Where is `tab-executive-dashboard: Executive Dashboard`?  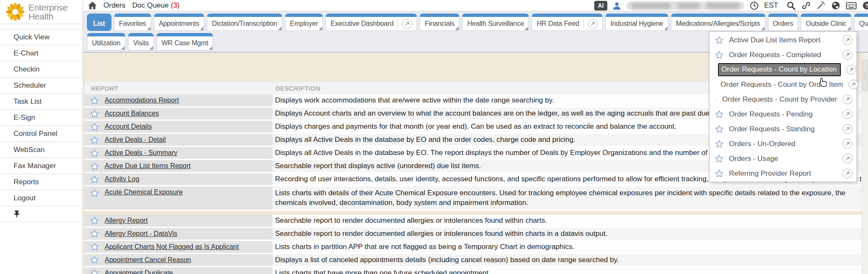
tab-executive-dashboard: Executive Dashboard is located at coordinates (371, 22).